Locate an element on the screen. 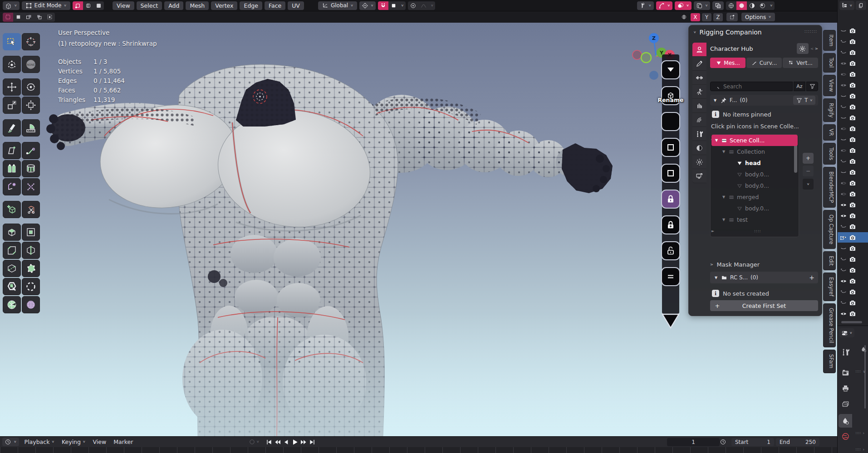 Image resolution: width=868 pixels, height=453 pixels. transform-orientation-dropdown: Global ∨ is located at coordinates (338, 5).